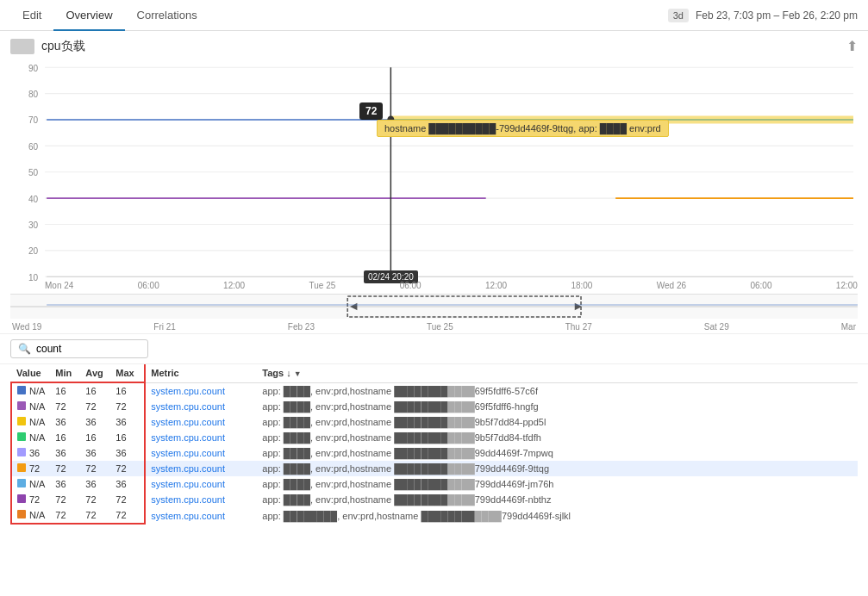 This screenshot has width=868, height=596. Describe the element at coordinates (201, 374) in the screenshot. I see `col-header-metric: Metric` at that location.